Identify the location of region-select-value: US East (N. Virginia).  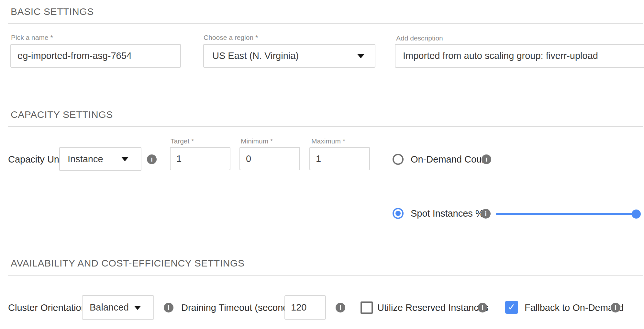
(251, 56).